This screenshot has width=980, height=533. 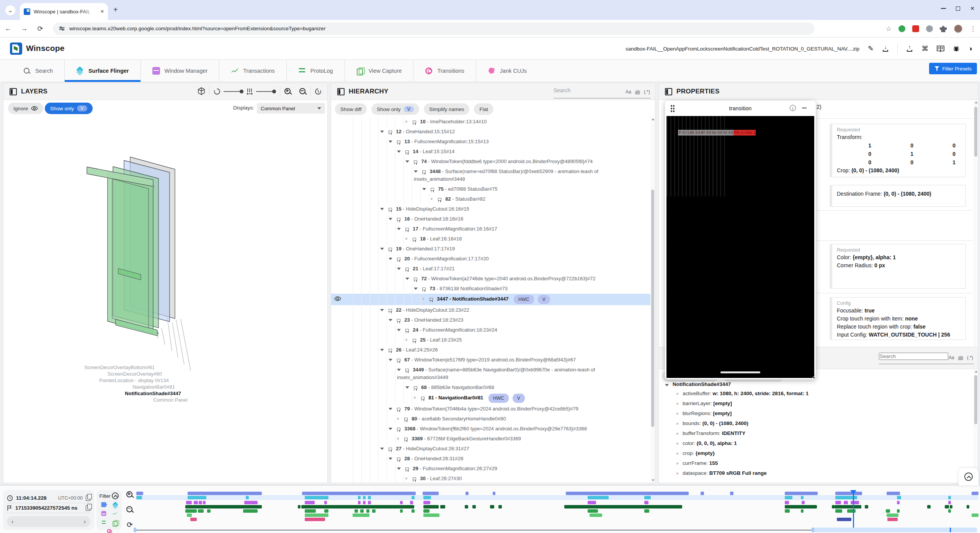 What do you see at coordinates (976, 224) in the screenshot?
I see `properties-scrollbar` at bounding box center [976, 224].